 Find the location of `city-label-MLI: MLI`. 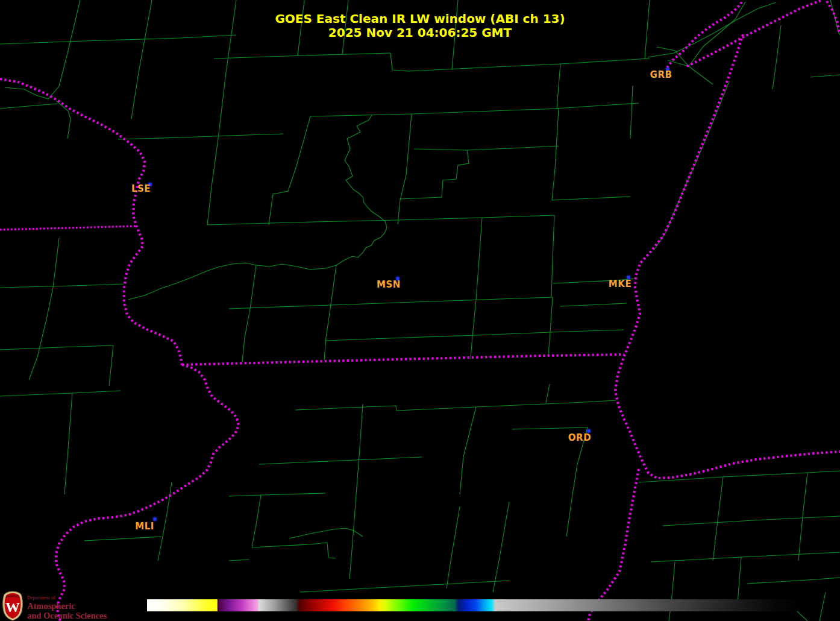

city-label-MLI: MLI is located at coordinates (145, 526).